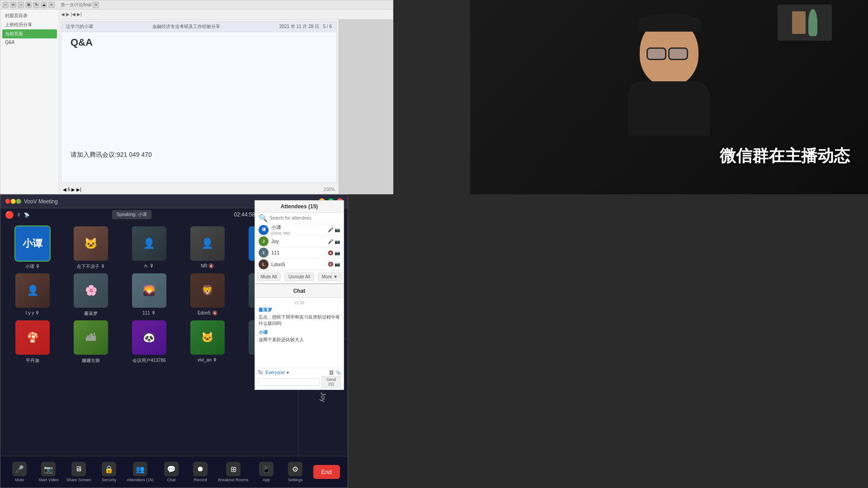  What do you see at coordinates (30, 42) in the screenshot?
I see `nav-item-4: Q&A` at bounding box center [30, 42].